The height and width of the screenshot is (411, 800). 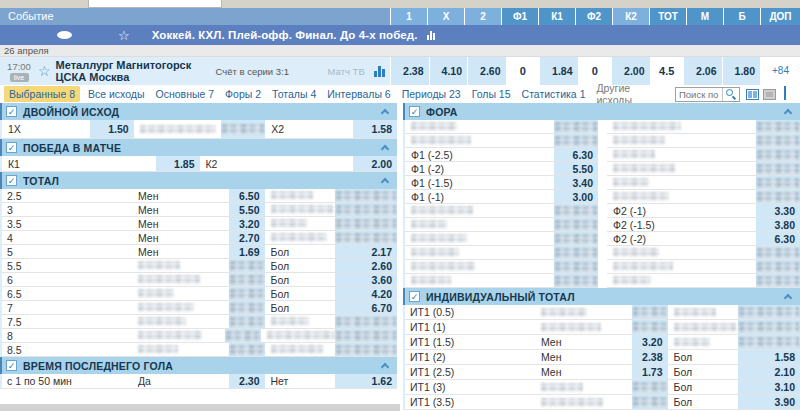 I want to click on odds-value: 6.70, so click(x=366, y=308).